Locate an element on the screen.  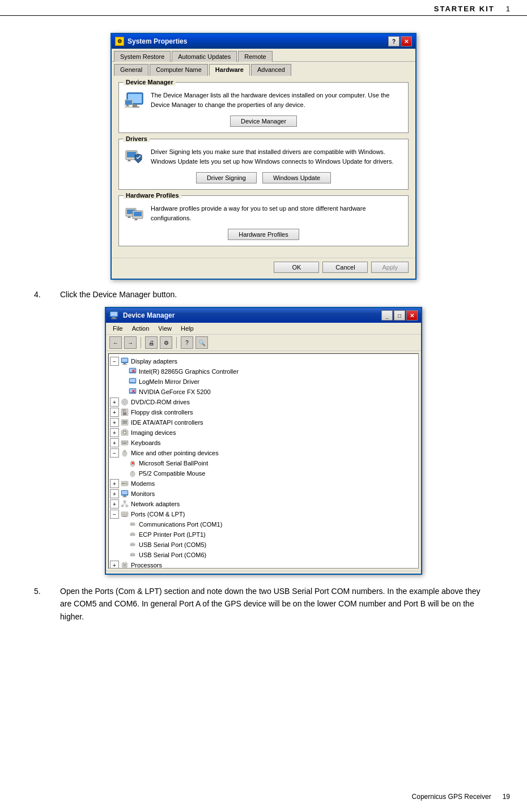
tree-com5: USB Serial Port (COM5) is located at coordinates (264, 545).